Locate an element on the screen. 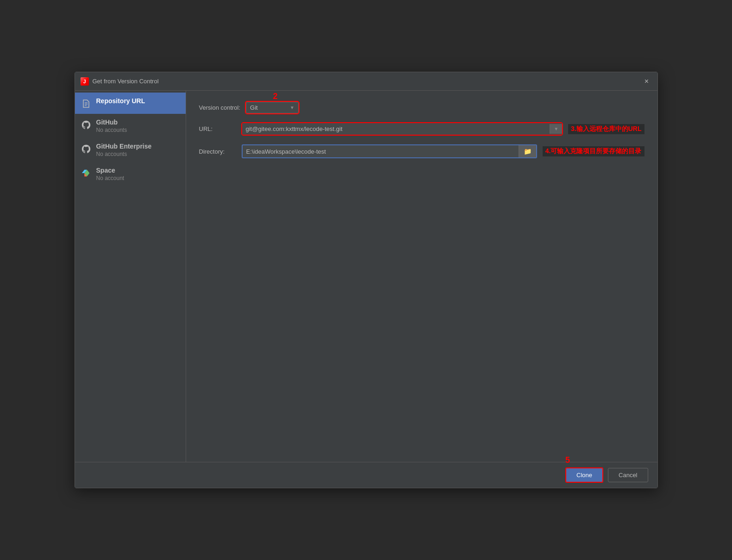 This screenshot has width=732, height=560. sidebar-item-space: Space No account is located at coordinates (131, 174).